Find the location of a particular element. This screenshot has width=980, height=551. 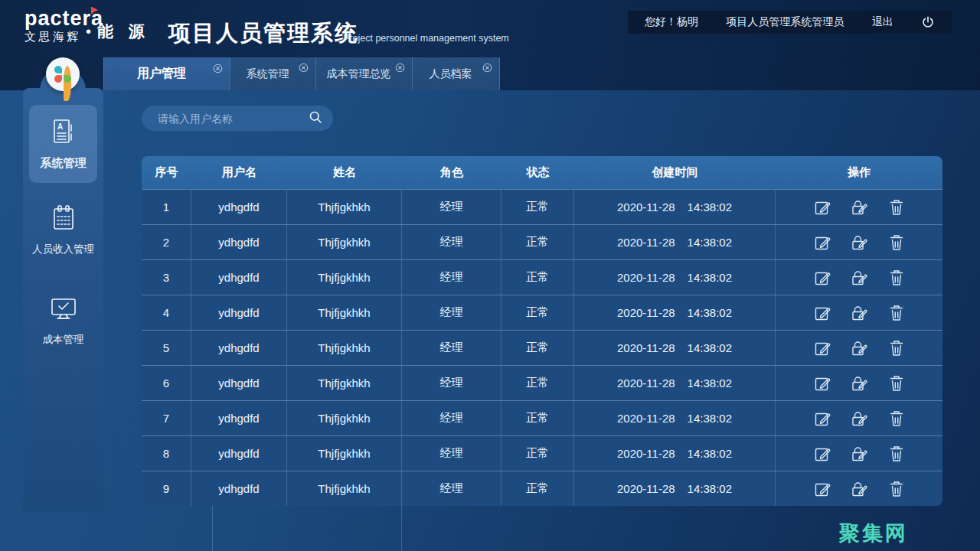

tab-2: 系统管理 is located at coordinates (273, 73).